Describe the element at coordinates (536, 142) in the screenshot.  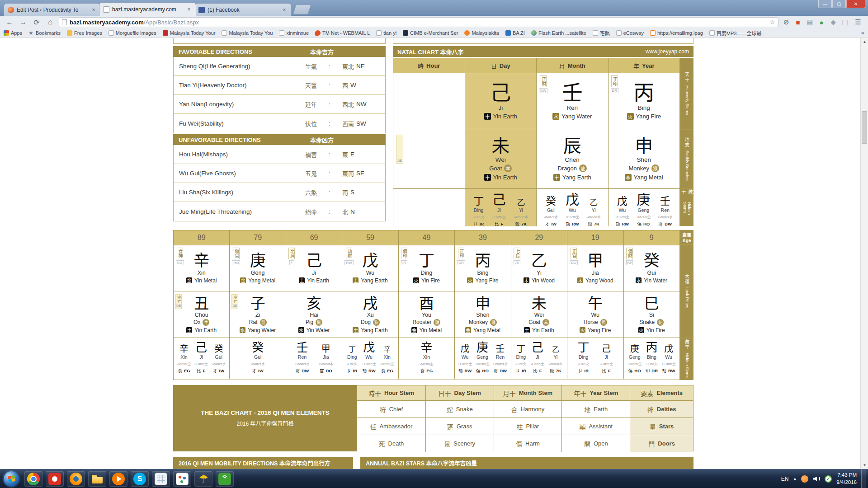
I see `natal-chart-grid: 時Hour日Day月Month年Year己Ji土Yin Earth正財DW壬Re…` at that location.